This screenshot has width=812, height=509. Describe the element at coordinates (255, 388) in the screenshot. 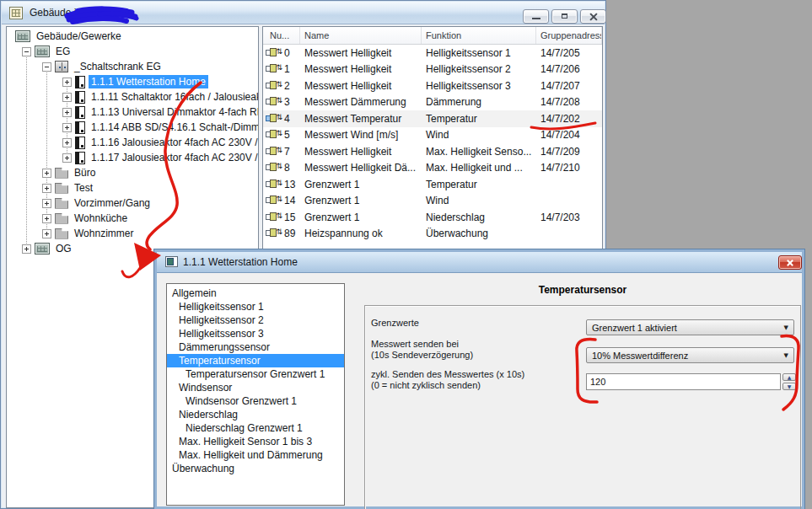

I see `dialog-nav-item: Windsensor` at that location.